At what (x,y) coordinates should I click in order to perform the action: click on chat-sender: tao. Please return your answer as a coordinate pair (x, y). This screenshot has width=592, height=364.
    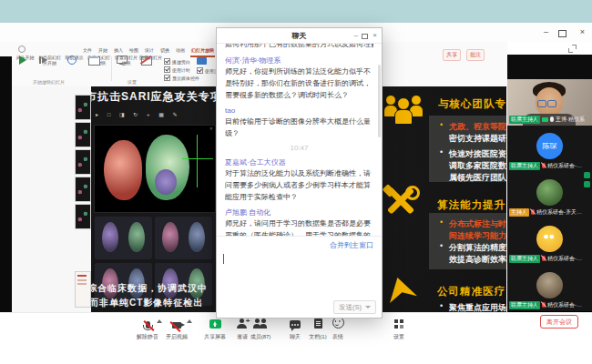
    Looking at the image, I should click on (299, 111).